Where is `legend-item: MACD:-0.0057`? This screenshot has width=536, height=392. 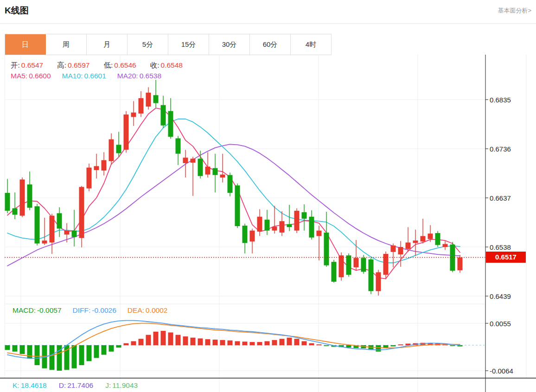
legend-item: MACD:-0.0057 is located at coordinates (37, 310).